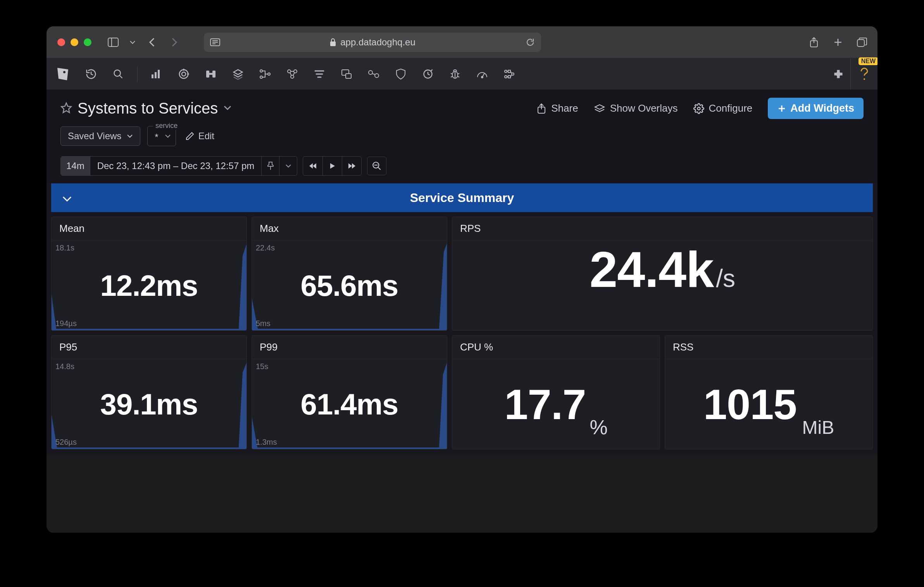 Image resolution: width=924 pixels, height=587 pixels. I want to click on tile-p99: P99 15s 1.3ms 61.4ms, so click(350, 392).